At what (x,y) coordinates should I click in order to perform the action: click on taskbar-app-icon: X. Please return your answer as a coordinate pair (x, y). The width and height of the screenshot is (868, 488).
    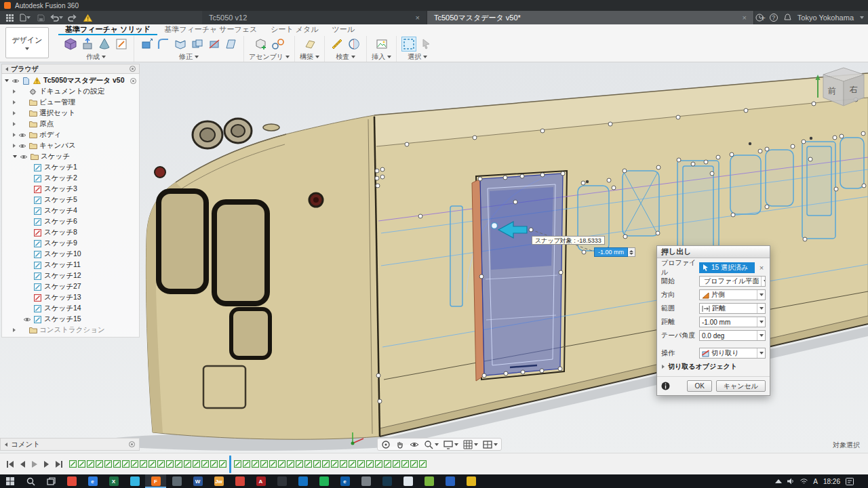
    Looking at the image, I should click on (114, 481).